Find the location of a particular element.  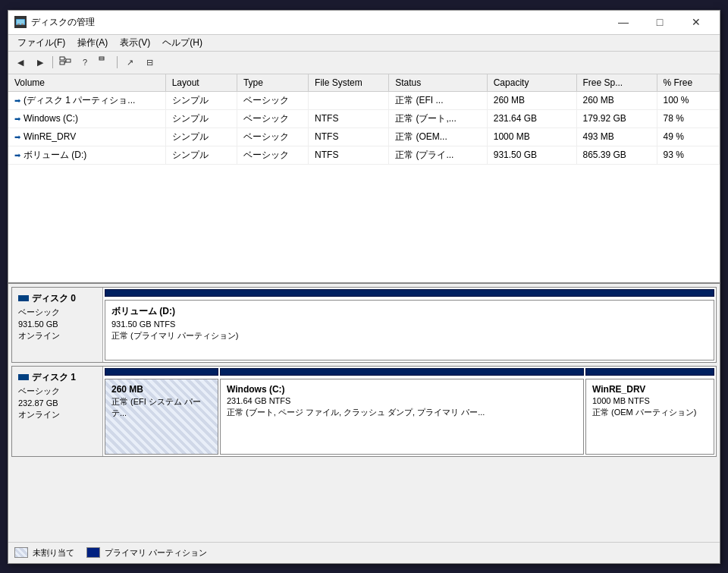

window-title: ディスクの管理 is located at coordinates (318, 23).